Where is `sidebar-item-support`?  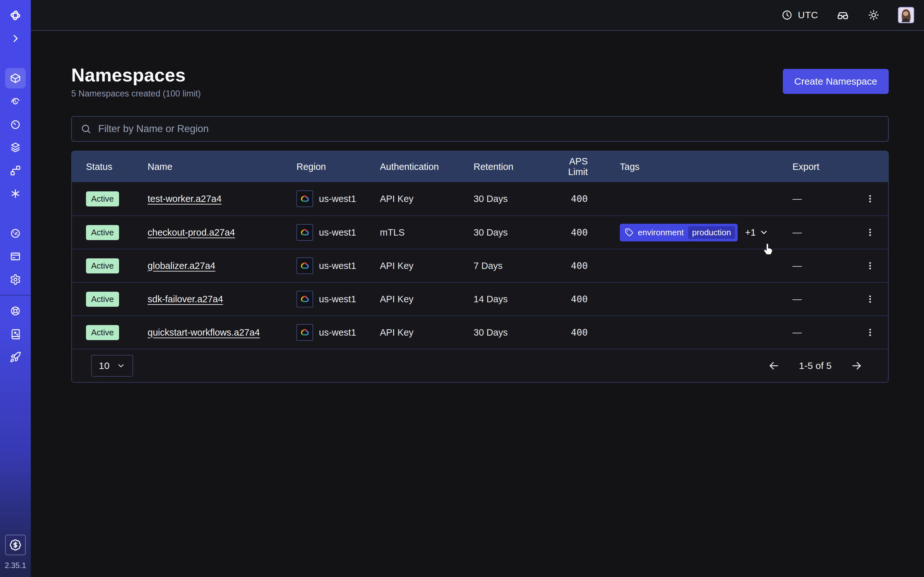 sidebar-item-support is located at coordinates (15, 311).